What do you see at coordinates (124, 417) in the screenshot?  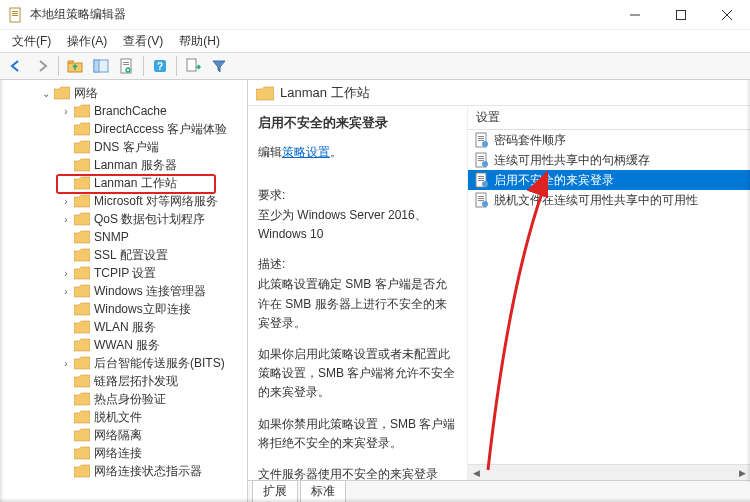 I see `tree-folder-item: 脱机文件` at bounding box center [124, 417].